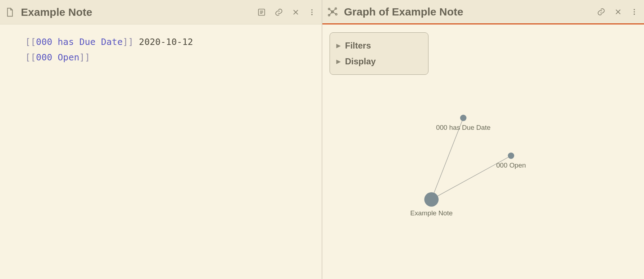 The image size is (644, 279). I want to click on note-header-actions, so click(286, 12).